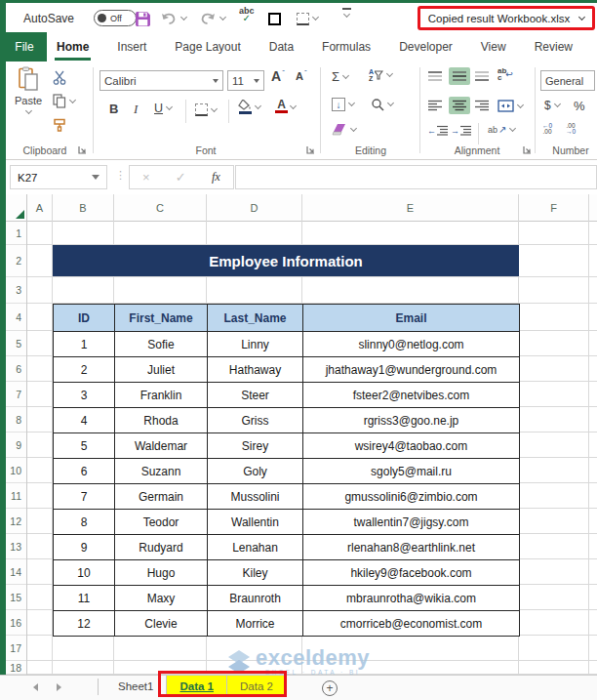 The width and height of the screenshot is (597, 700). Describe the element at coordinates (16, 233) in the screenshot. I see `row-number-1: 1` at that location.